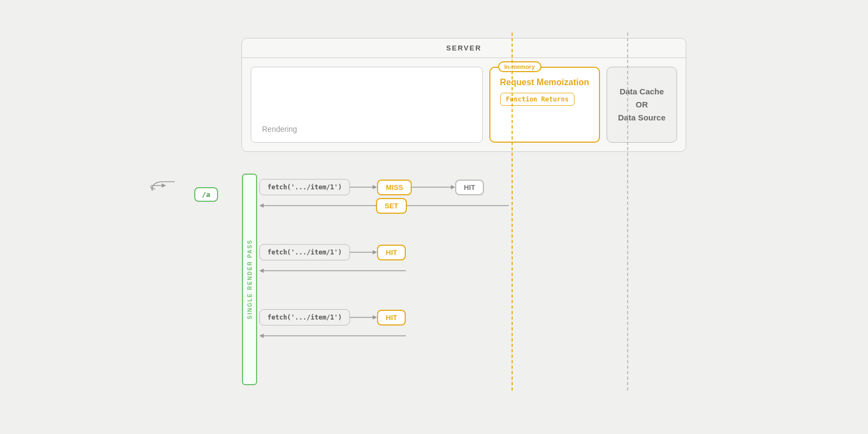  Describe the element at coordinates (628, 212) in the screenshot. I see `cache-vertical-line` at that location.